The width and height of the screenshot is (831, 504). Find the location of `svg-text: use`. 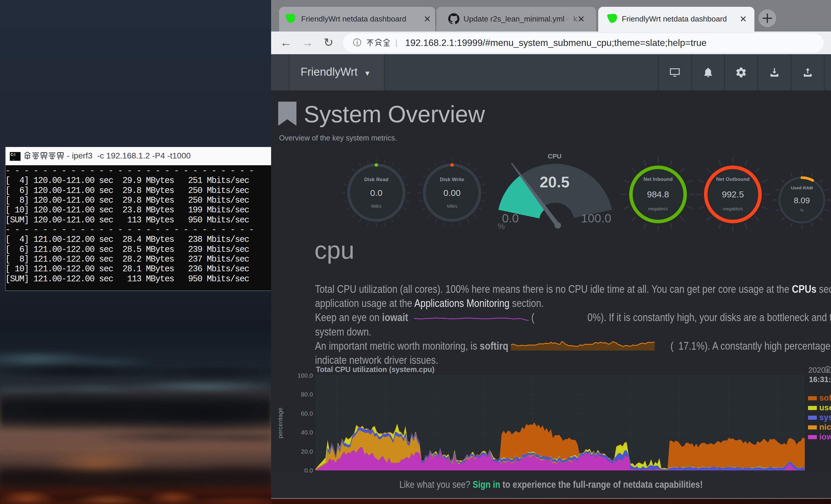

svg-text: use is located at coordinates (825, 407).